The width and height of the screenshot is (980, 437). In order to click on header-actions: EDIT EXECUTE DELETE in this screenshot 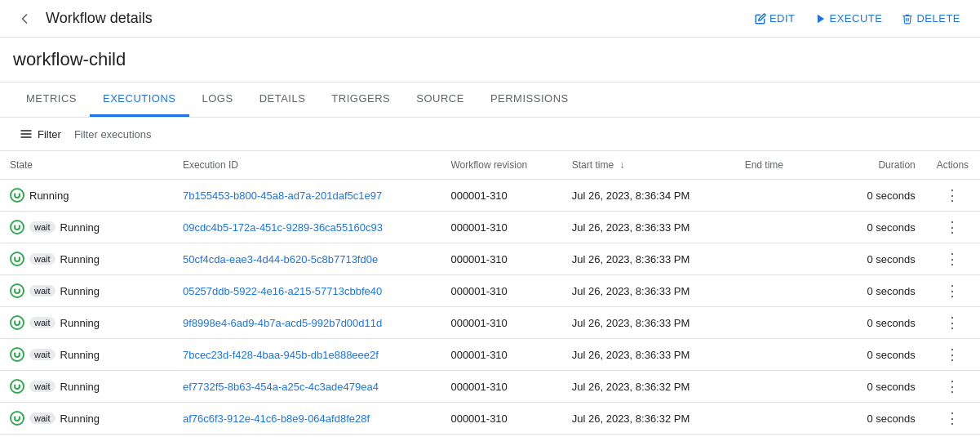, I will do `click(858, 18)`.